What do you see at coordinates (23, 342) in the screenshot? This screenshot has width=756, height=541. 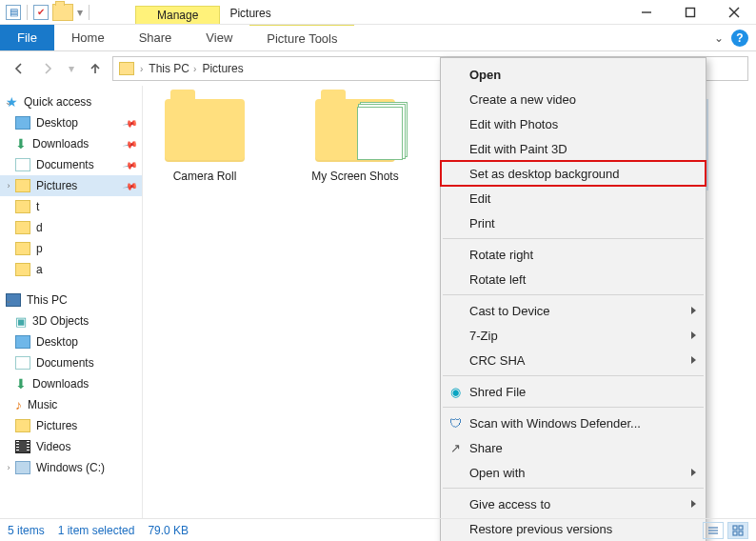 I see `desktop-icon` at bounding box center [23, 342].